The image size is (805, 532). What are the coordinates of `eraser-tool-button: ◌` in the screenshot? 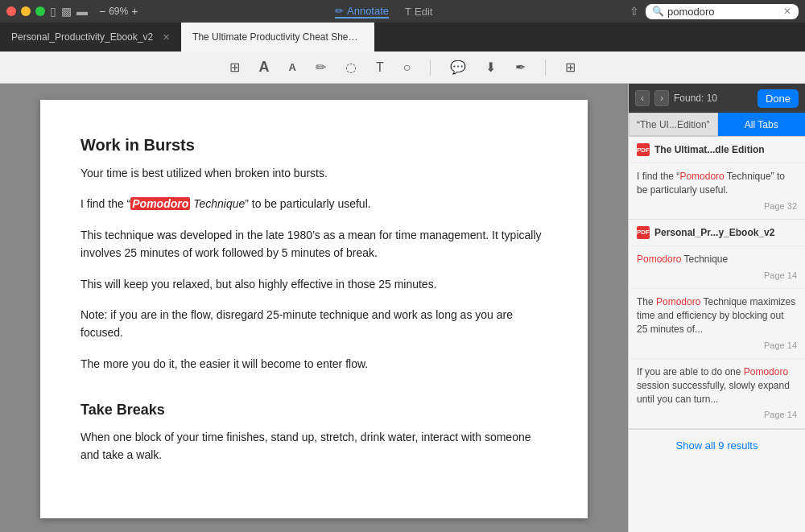 It's located at (351, 68).